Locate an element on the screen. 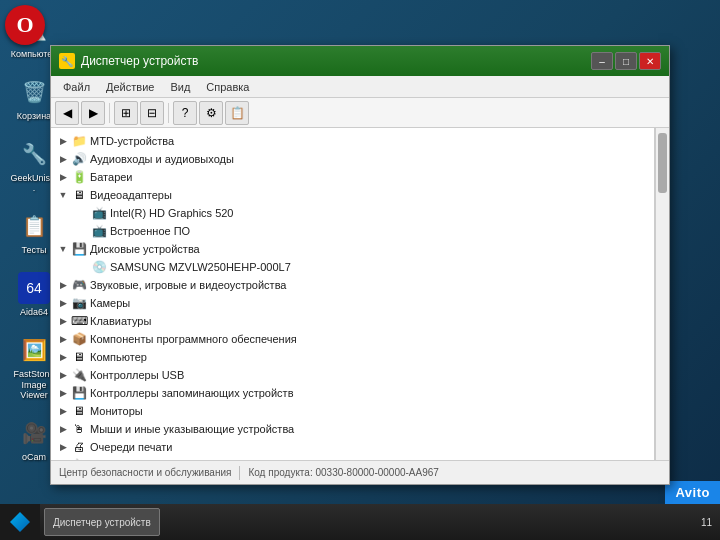 The image size is (720, 540). tree-item-icon: 🖥 is located at coordinates (79, 357).